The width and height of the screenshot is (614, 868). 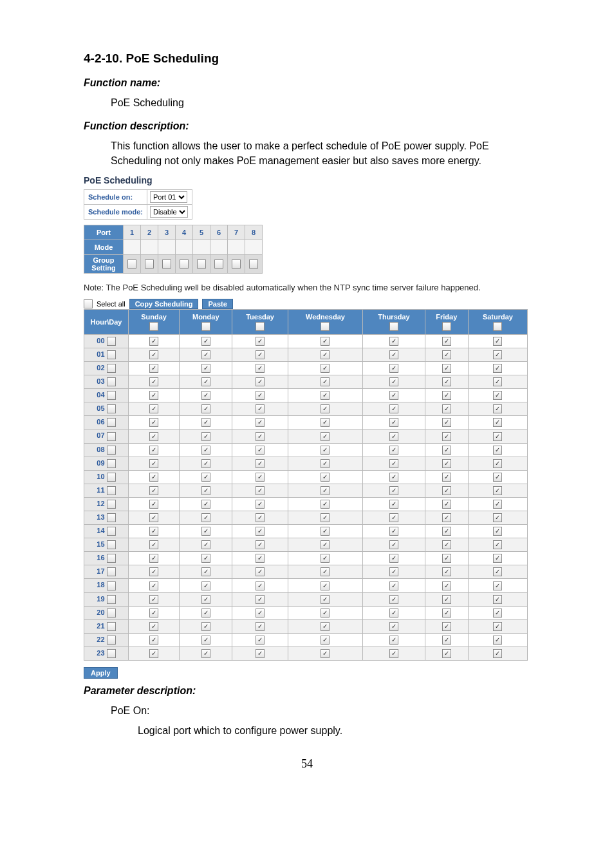 I want to click on hour-label-cell: 05, so click(x=107, y=410).